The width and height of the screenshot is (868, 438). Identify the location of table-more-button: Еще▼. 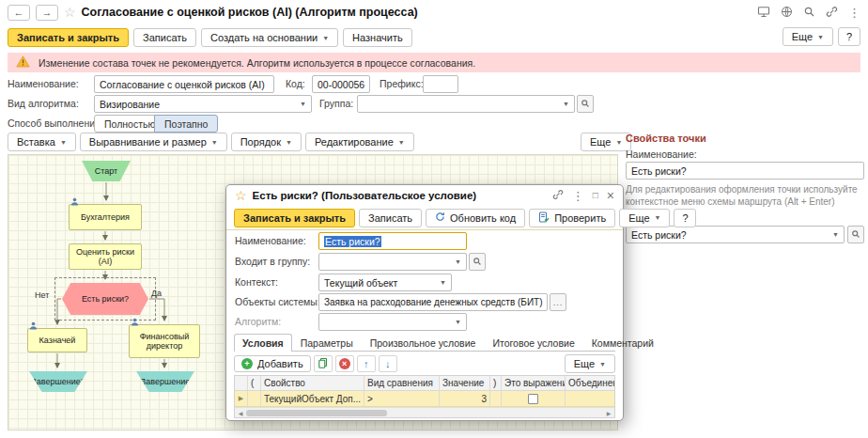
(590, 364).